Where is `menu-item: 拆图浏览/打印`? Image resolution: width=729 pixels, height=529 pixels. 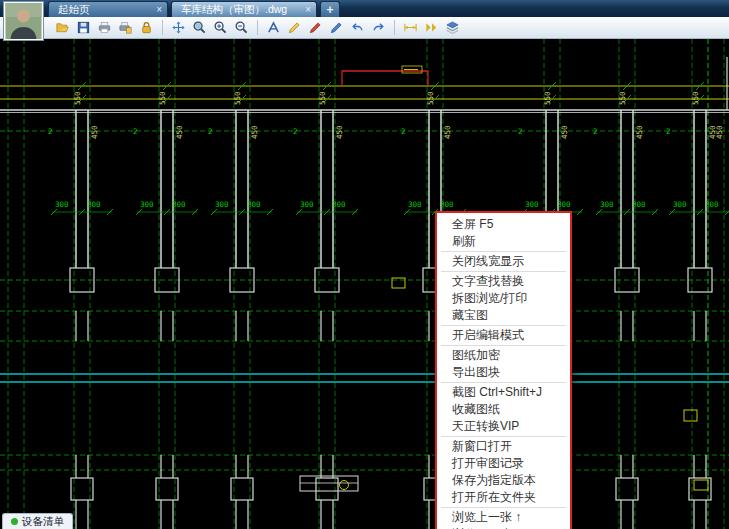 menu-item: 拆图浏览/打印 is located at coordinates (504, 298).